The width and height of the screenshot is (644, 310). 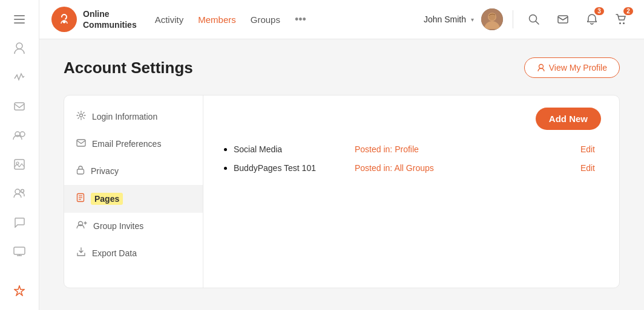 What do you see at coordinates (412, 158) in the screenshot?
I see `pages-list: Social Media Posted in: Profile Edit Bud…` at bounding box center [412, 158].